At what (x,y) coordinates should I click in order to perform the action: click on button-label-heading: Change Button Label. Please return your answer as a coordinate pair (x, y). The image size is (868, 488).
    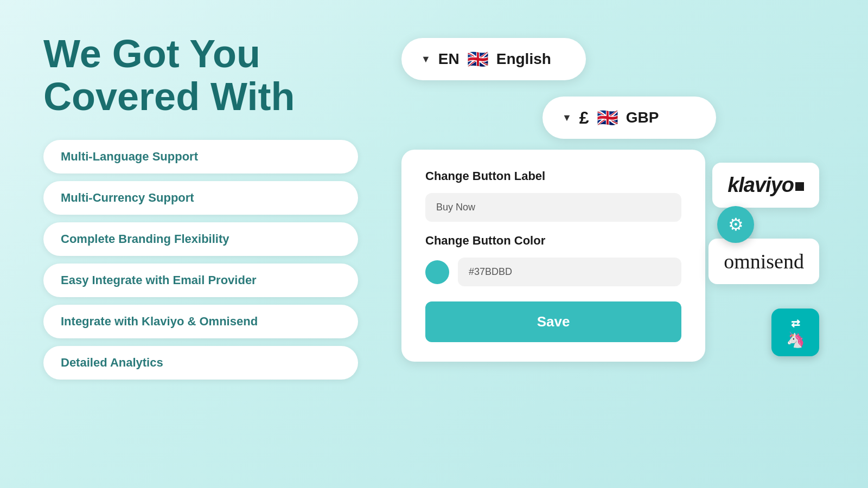
    Looking at the image, I should click on (553, 176).